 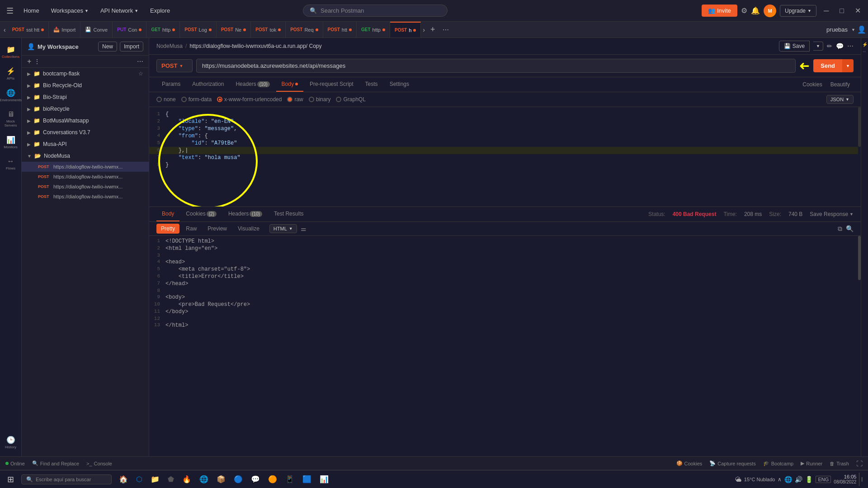 What do you see at coordinates (290, 84) in the screenshot?
I see `tab-body: Body` at bounding box center [290, 84].